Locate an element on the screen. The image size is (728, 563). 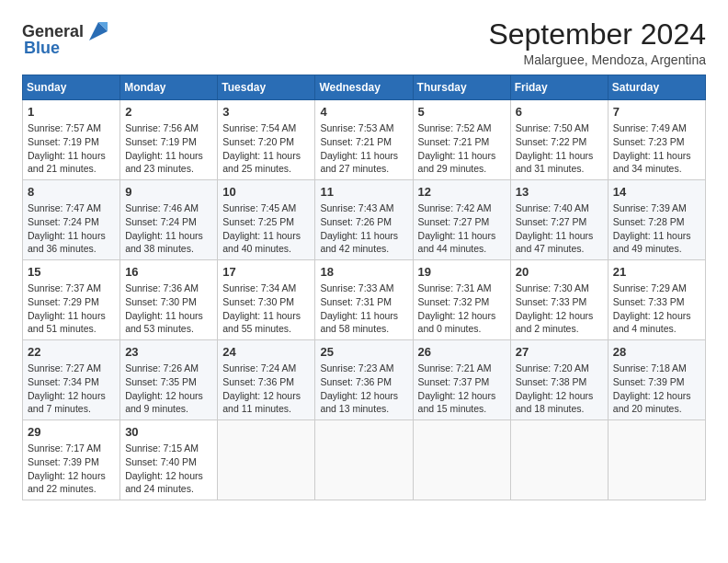
calendar-header-row: SundayMondayTuesdayWednesdayThursdayFrid… is located at coordinates (364, 88).